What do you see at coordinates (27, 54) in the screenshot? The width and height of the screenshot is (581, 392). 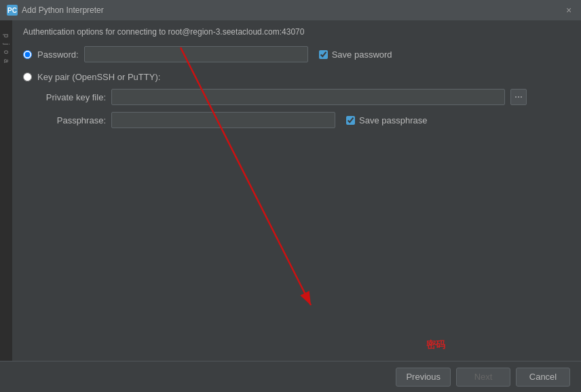 I see `password-radio` at bounding box center [27, 54].